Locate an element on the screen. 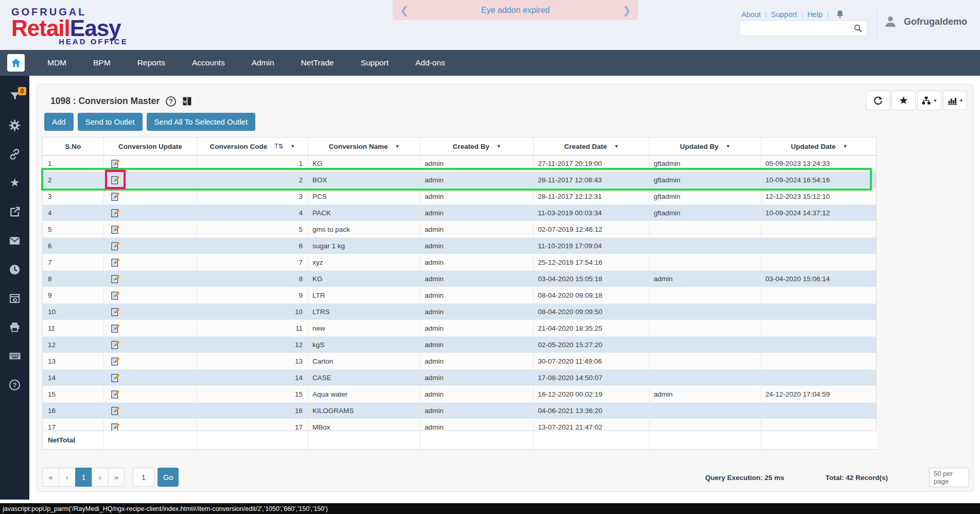 Image resolution: width=980 pixels, height=514 pixels. query-execution-label: Query Execution: 25 ms is located at coordinates (745, 478).